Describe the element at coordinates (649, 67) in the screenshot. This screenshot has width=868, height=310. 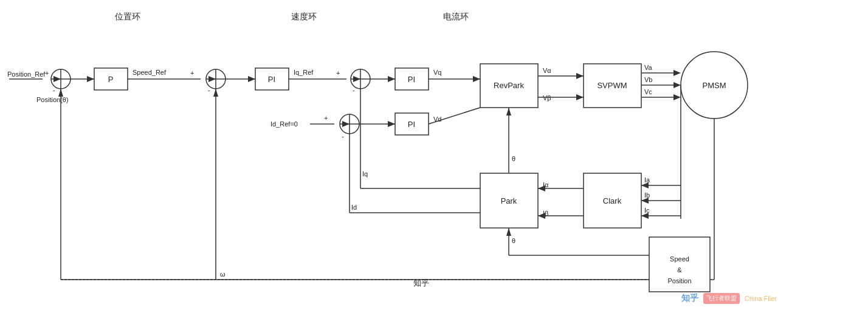
I see `va-out-label: Va` at that location.